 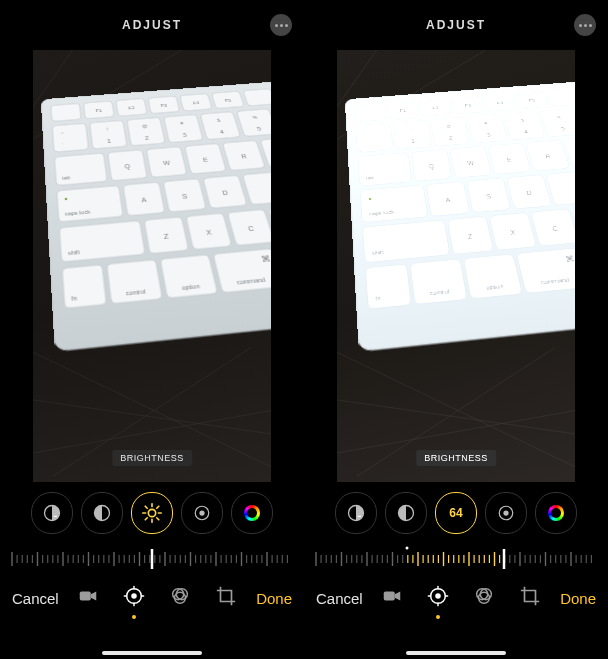 What do you see at coordinates (152, 513) in the screenshot?
I see `tool-brightness` at bounding box center [152, 513].